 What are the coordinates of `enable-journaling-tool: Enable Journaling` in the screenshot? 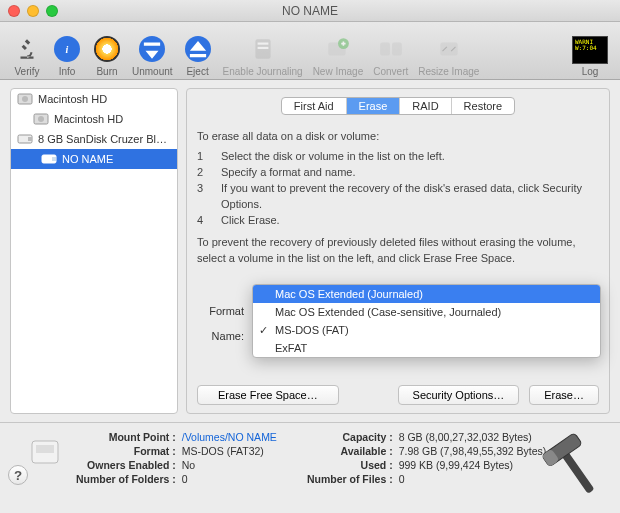 It's located at (263, 56).